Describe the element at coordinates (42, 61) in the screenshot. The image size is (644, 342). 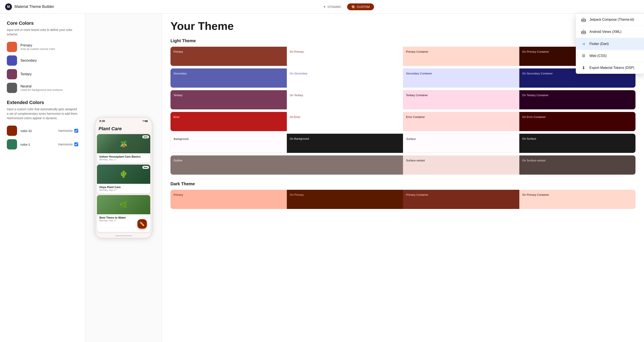
I see `secondary-color-row: Secondary` at that location.